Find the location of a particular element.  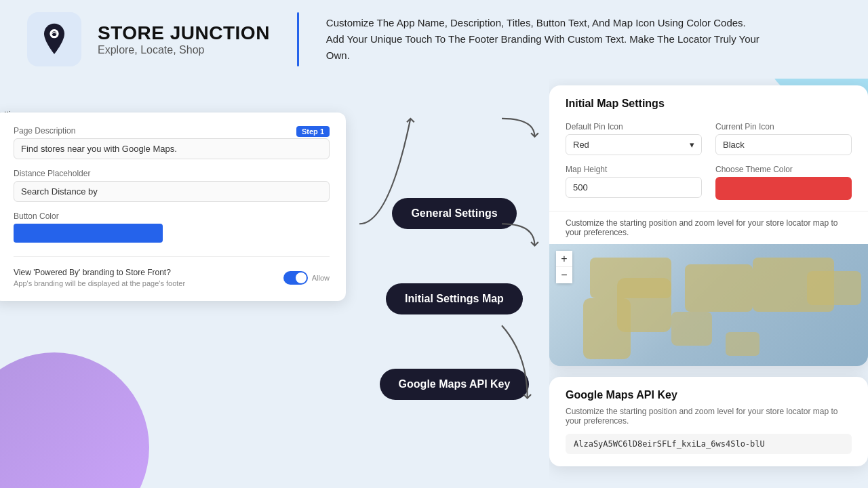

map-height-field: Map Height 500 is located at coordinates (633, 182).